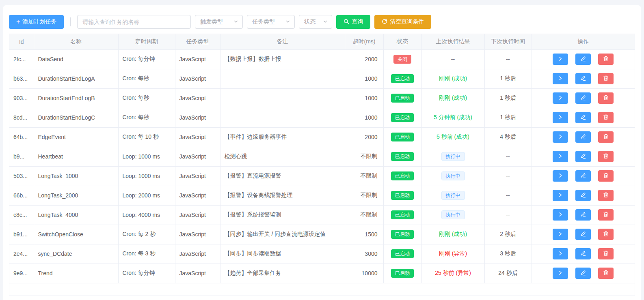 This screenshot has height=300, width=644. What do you see at coordinates (403, 22) in the screenshot?
I see `clear-filters-button: 清空查询条件` at bounding box center [403, 22].